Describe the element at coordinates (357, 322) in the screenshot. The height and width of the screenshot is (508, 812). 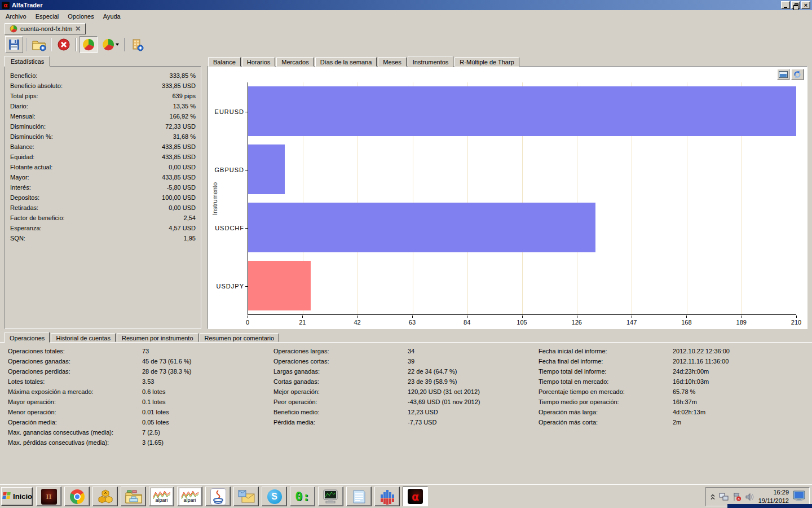
I see `x-tick-label: 42` at that location.